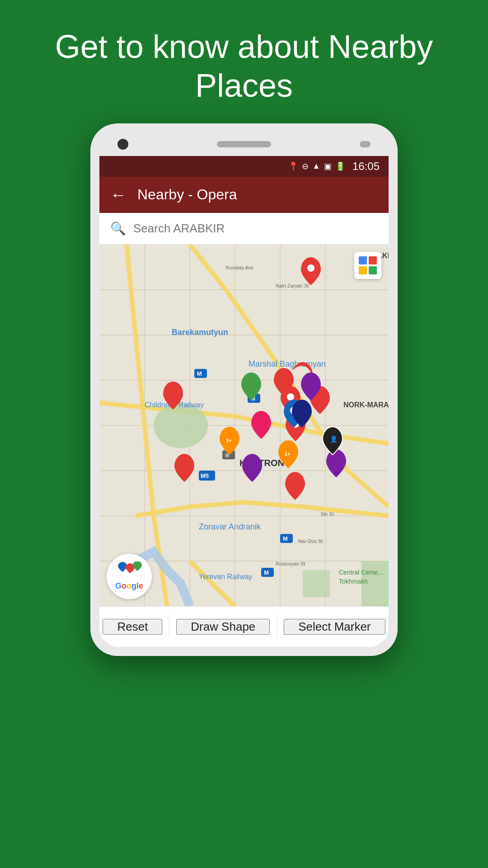  Describe the element at coordinates (244, 627) in the screenshot. I see `bottom-bar: Reset Draw Shape Select Marker` at that location.